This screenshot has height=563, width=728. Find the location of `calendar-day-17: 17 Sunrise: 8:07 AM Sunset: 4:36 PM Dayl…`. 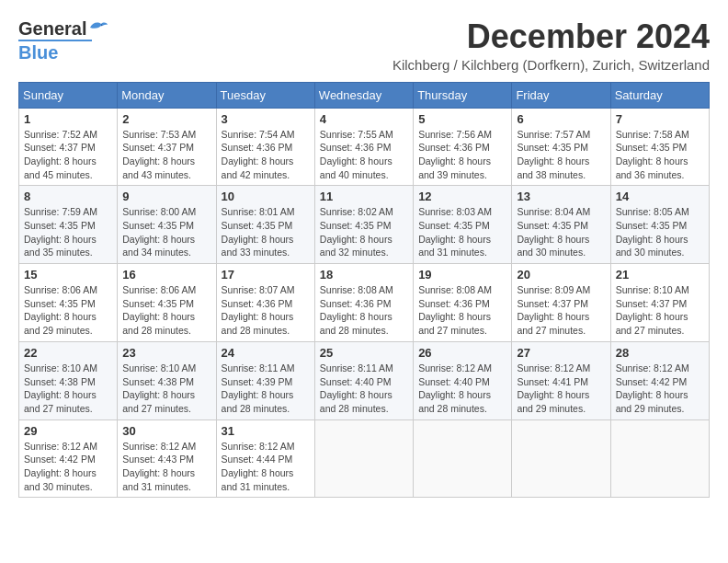

calendar-day-17: 17 Sunrise: 8:07 AM Sunset: 4:36 PM Dayl… is located at coordinates (265, 304).